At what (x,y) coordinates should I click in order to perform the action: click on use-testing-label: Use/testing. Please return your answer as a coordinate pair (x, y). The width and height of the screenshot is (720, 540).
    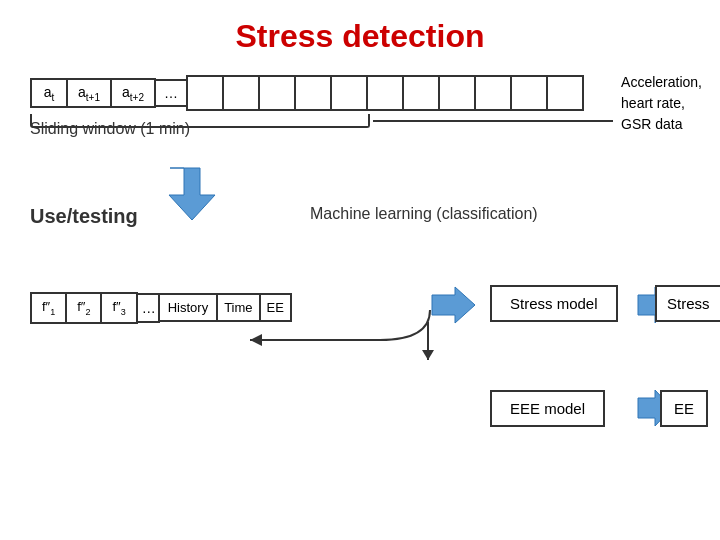
    Looking at the image, I should click on (84, 216).